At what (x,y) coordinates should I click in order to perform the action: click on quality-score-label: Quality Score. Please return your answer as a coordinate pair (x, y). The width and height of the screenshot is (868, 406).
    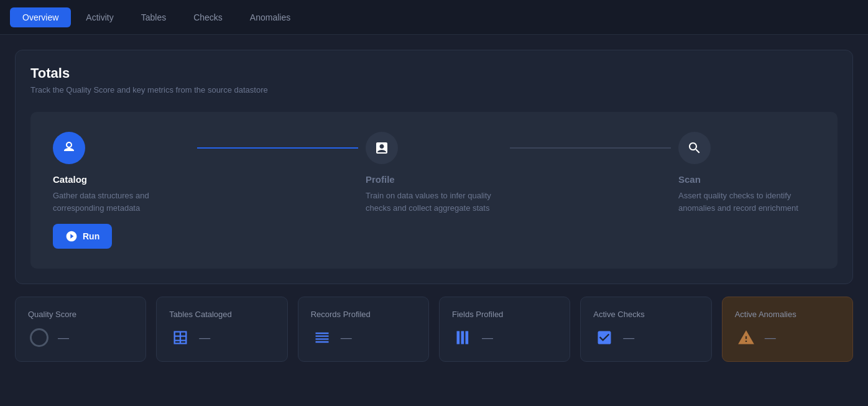
    Looking at the image, I should click on (81, 315).